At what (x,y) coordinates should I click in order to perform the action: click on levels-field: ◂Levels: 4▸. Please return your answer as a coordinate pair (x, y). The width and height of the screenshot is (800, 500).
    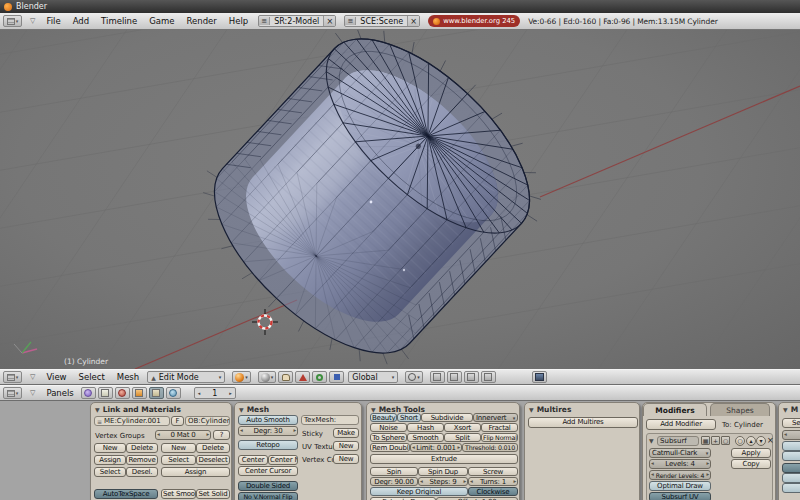
    Looking at the image, I should click on (680, 464).